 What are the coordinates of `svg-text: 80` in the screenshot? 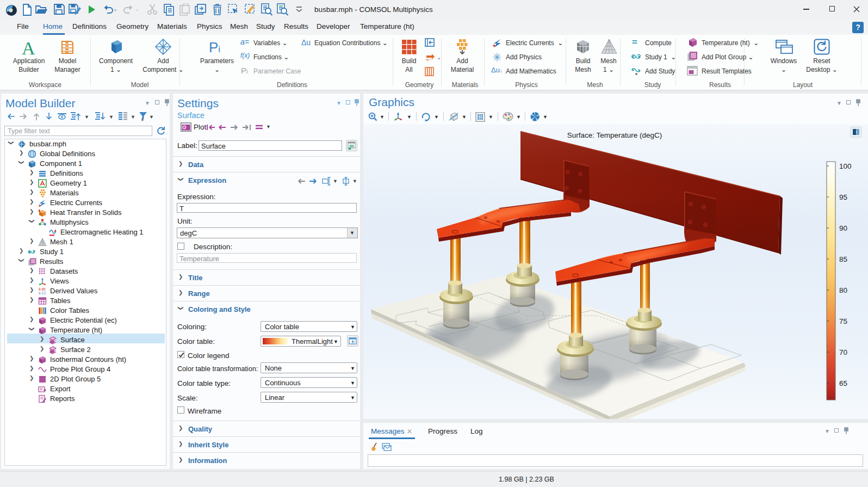 It's located at (843, 291).